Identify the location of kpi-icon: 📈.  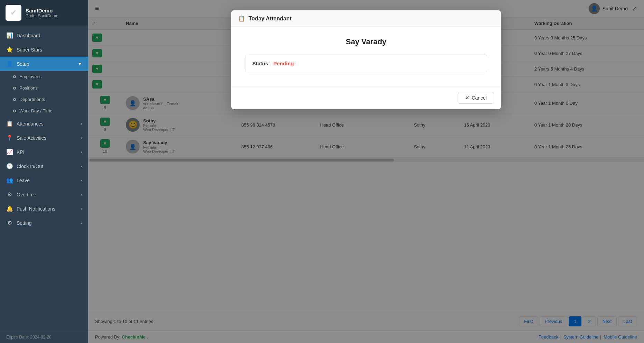
(10, 152).